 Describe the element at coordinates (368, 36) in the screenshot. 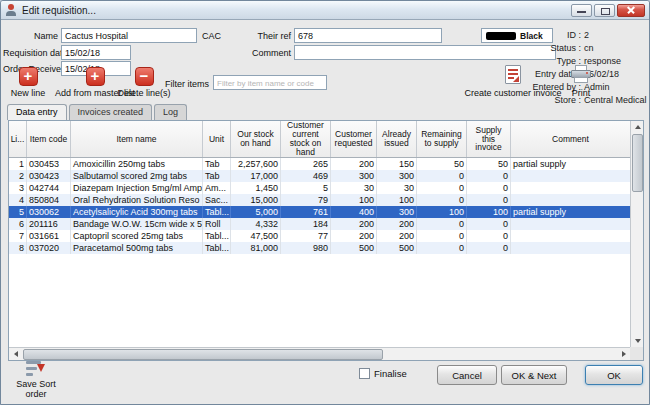

I see `their-ref-input` at that location.